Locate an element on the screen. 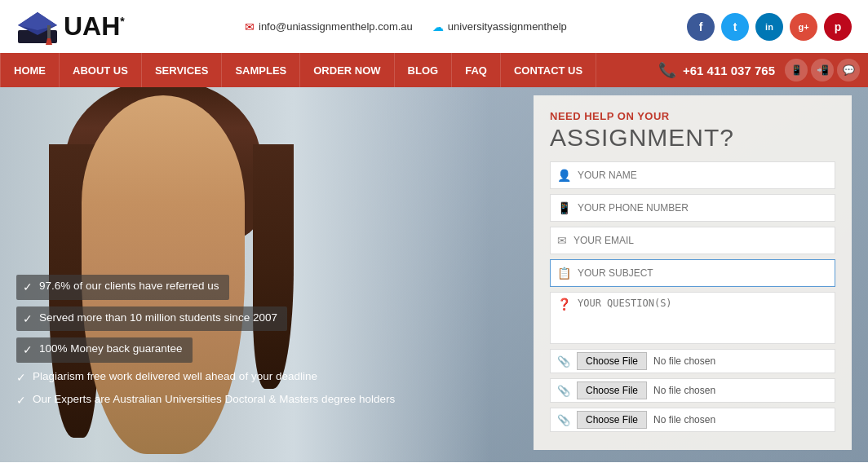 The width and height of the screenshot is (868, 463). check-icon-3: ✓ is located at coordinates (28, 351).